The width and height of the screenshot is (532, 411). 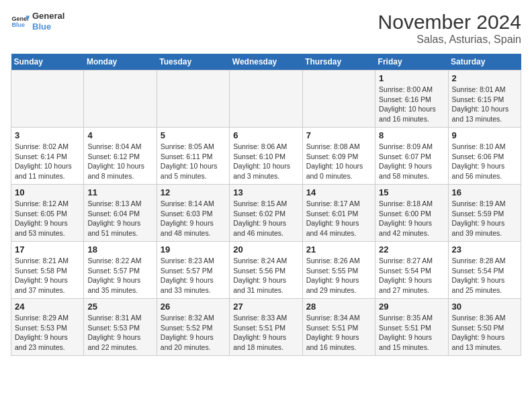 I want to click on weekday-header: Saturday, so click(x=484, y=62).